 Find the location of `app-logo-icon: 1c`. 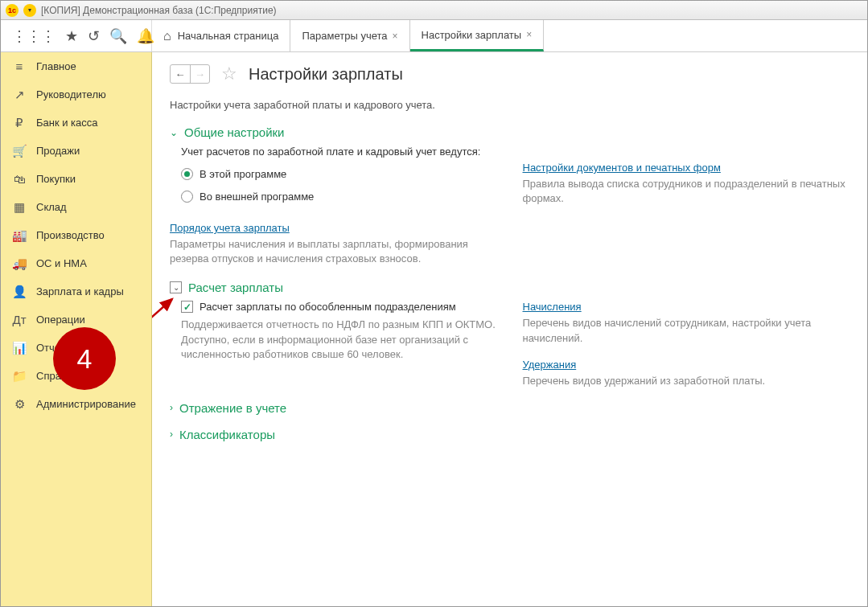

app-logo-icon: 1c is located at coordinates (12, 10).